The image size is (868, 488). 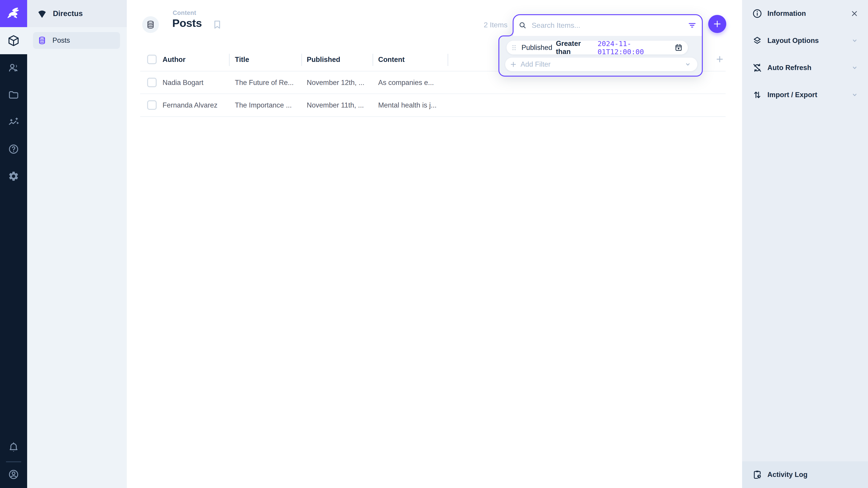 I want to click on cell-published: November 11th, ..., so click(x=335, y=105).